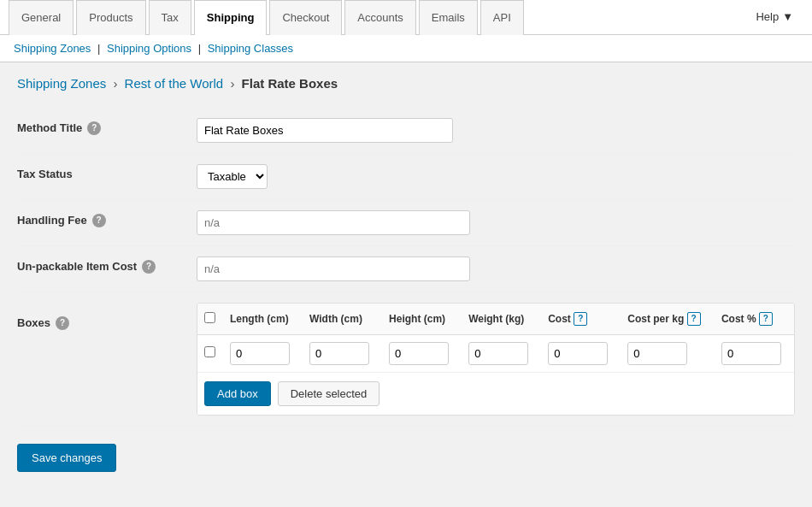 This screenshot has width=812, height=507. I want to click on add-box-button: Add box, so click(238, 393).